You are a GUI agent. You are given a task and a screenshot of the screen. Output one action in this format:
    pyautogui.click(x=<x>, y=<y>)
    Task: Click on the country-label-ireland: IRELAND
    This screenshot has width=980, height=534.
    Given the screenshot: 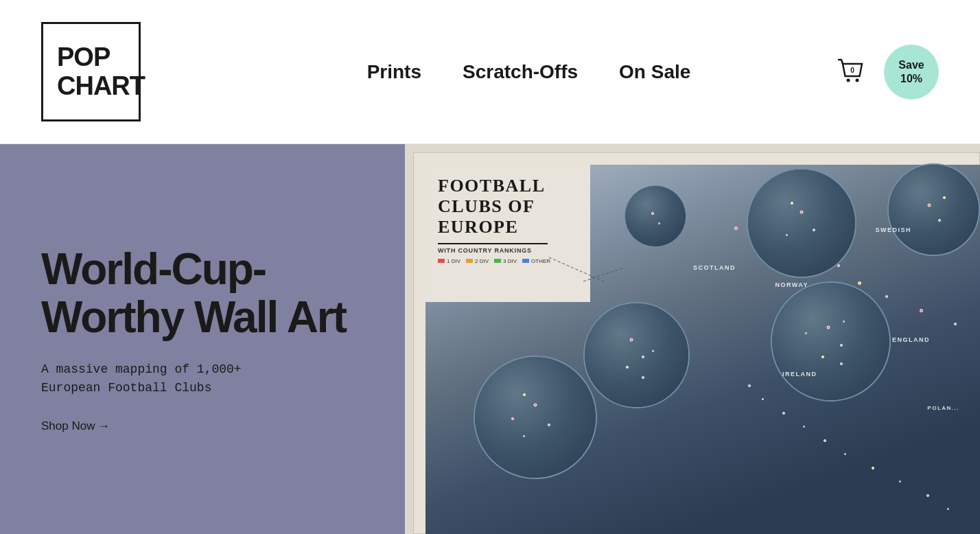 What is the action you would take?
    pyautogui.click(x=800, y=374)
    